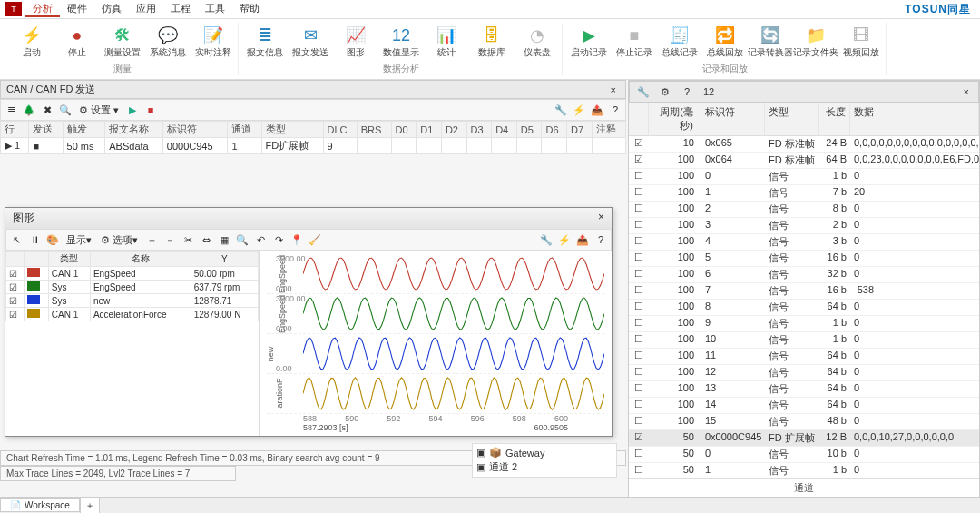 The image size is (980, 513). Describe the element at coordinates (804, 324) in the screenshot. I see `trace-row: ☐1009信号1 b0` at that location.